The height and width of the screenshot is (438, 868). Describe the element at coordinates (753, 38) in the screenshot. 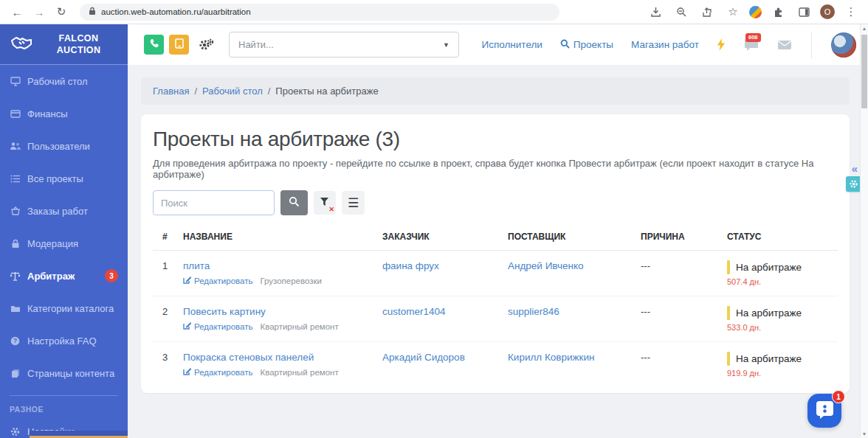

I see `chat-count-badge: 608` at that location.